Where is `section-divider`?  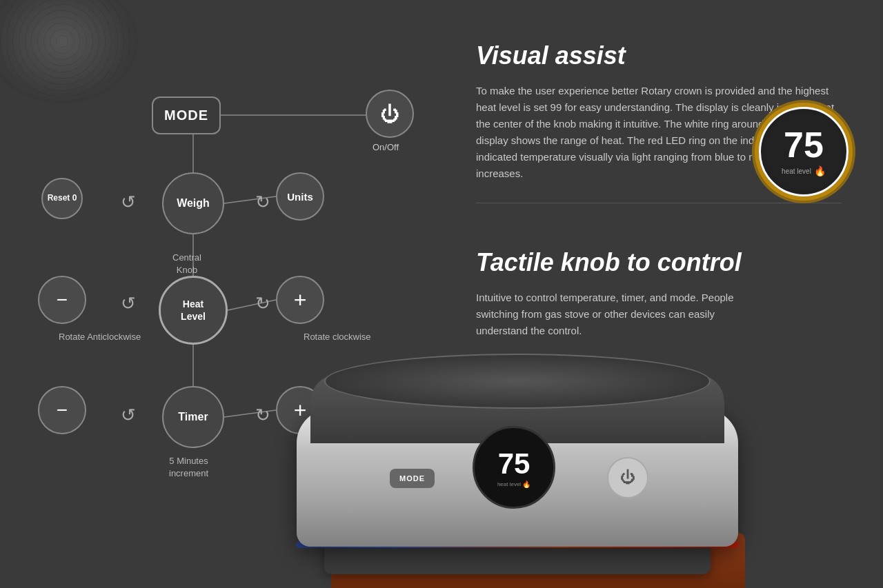 section-divider is located at coordinates (659, 203).